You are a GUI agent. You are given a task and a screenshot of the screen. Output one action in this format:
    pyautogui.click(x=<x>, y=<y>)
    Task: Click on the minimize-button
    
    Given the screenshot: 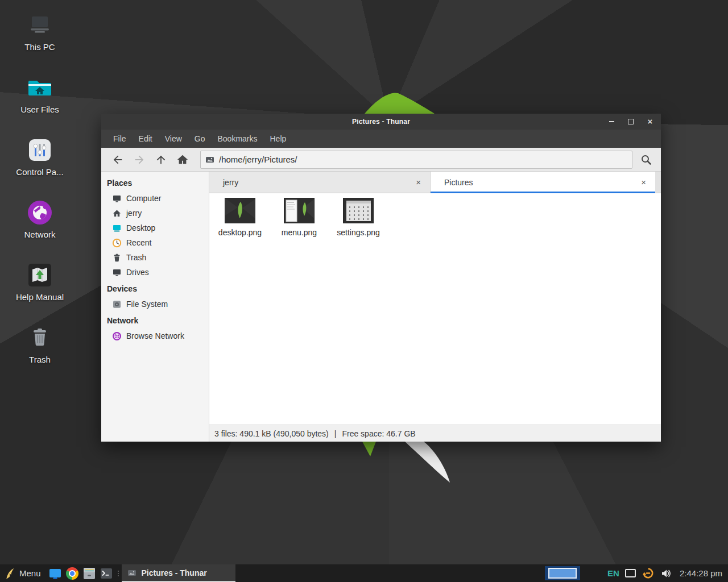 What is the action you would take?
    pyautogui.click(x=611, y=122)
    